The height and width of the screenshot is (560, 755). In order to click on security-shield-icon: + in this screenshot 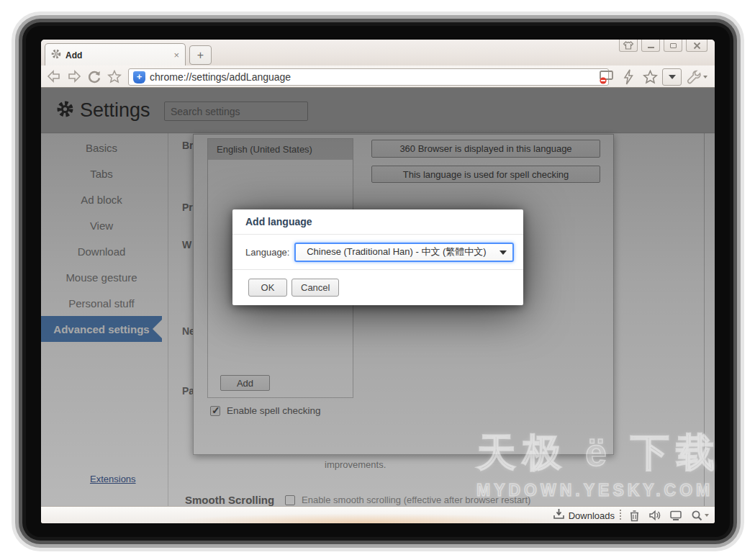, I will do `click(140, 78)`.